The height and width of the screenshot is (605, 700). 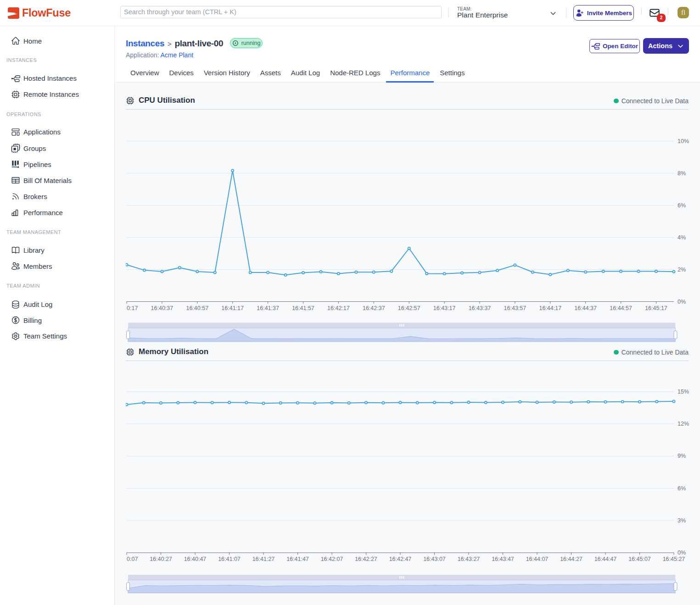 I want to click on svg-text: 16:42:27, so click(x=366, y=559).